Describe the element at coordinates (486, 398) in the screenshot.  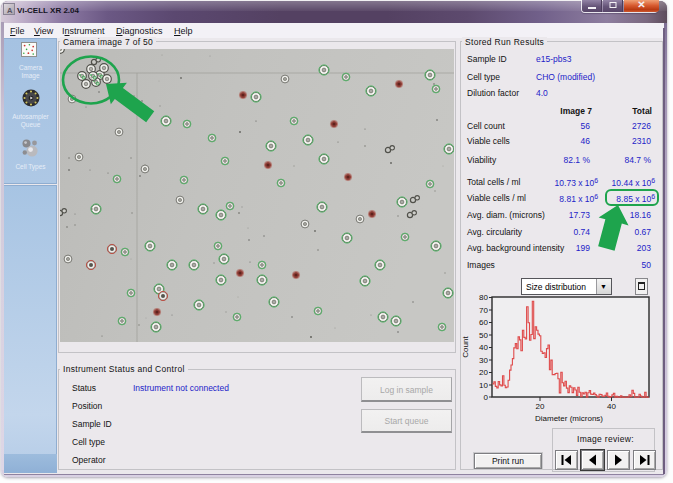
I see `svg-text: 0` at that location.